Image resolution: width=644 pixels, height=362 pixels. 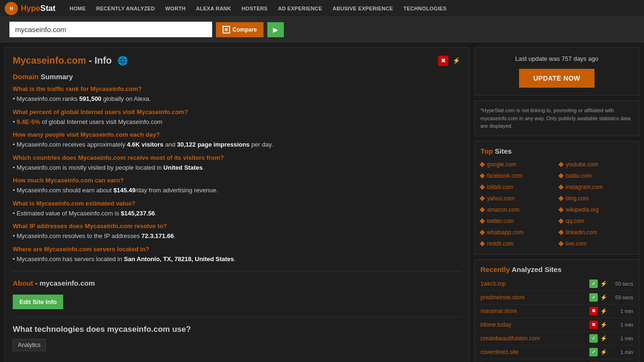 What do you see at coordinates (534, 325) in the screenshot?
I see `recent-domain: bitone.today` at bounding box center [534, 325].